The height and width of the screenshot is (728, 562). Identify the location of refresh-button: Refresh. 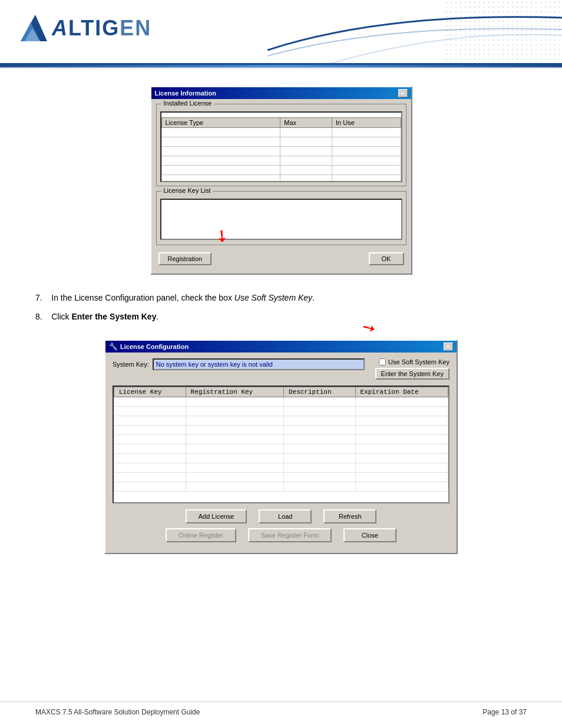
(350, 516).